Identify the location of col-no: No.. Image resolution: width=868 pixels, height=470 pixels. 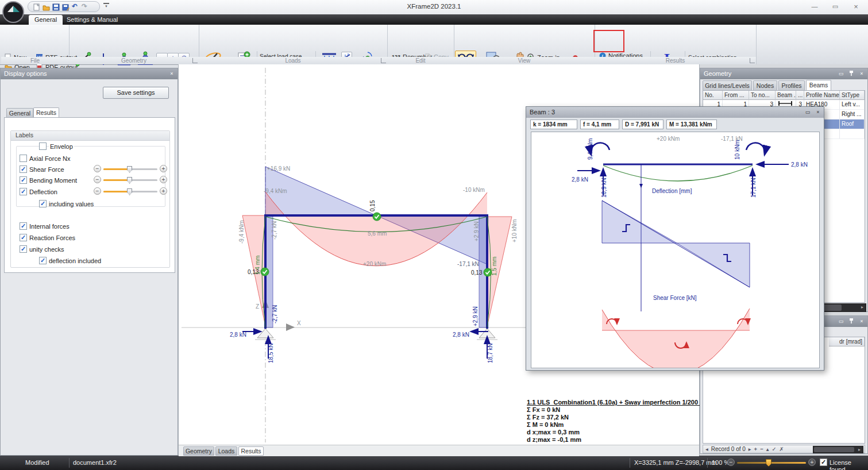
(713, 95).